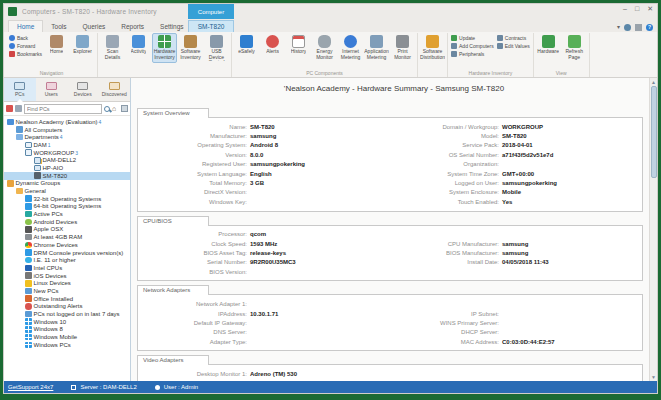 This screenshot has height=400, width=661. What do you see at coordinates (272, 48) in the screenshot?
I see `alerts-button: Alerts` at bounding box center [272, 48].